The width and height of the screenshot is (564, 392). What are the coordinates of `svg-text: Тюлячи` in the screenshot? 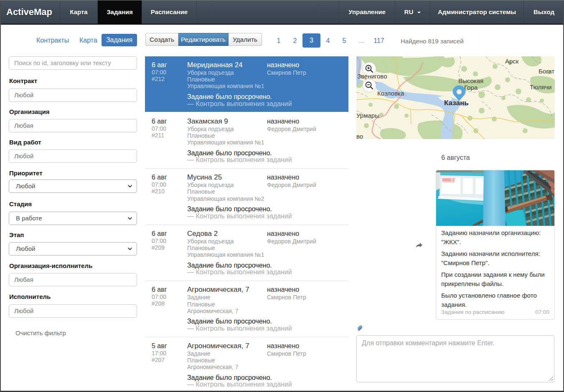 It's located at (541, 87).